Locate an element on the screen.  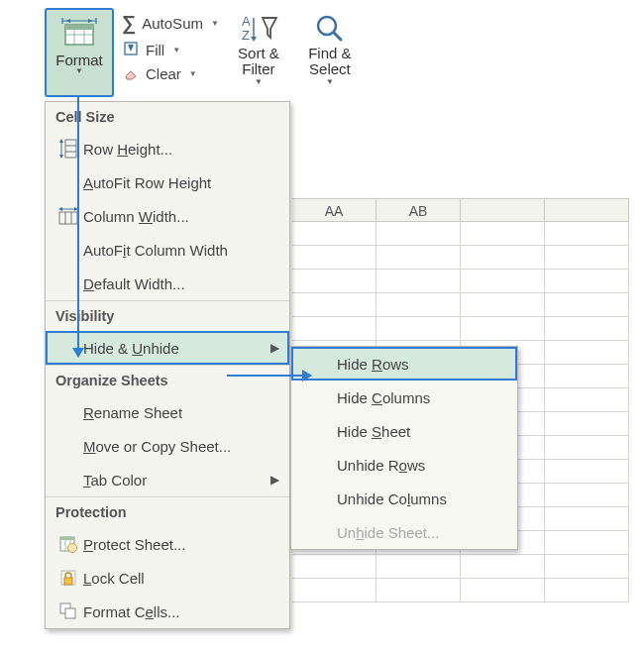
find-select-label: Find &Select is located at coordinates (329, 61).